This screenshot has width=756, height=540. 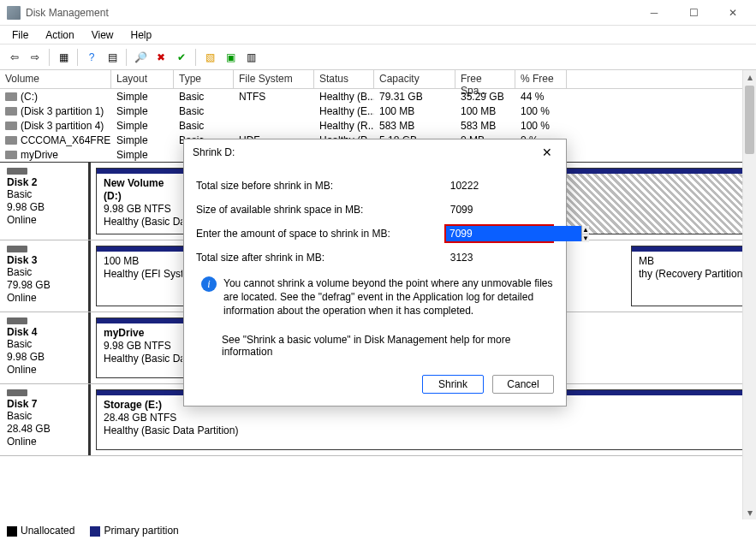 What do you see at coordinates (161, 57) in the screenshot?
I see `delete-icon: ✖` at bounding box center [161, 57].